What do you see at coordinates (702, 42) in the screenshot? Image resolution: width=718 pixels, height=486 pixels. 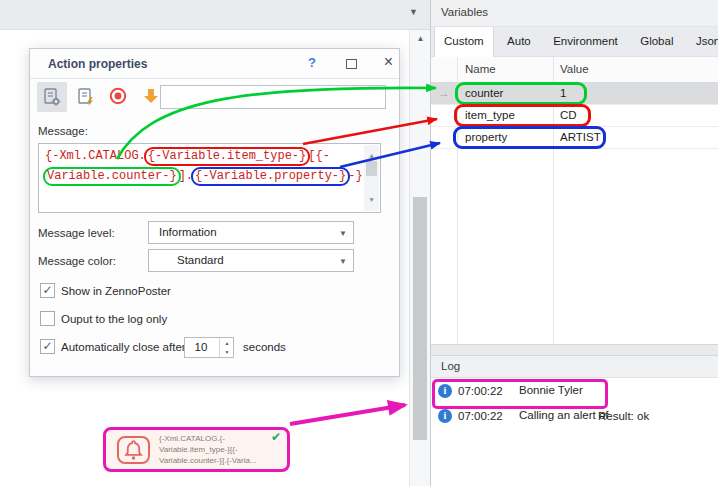 I see `tab-json: Json` at bounding box center [702, 42].